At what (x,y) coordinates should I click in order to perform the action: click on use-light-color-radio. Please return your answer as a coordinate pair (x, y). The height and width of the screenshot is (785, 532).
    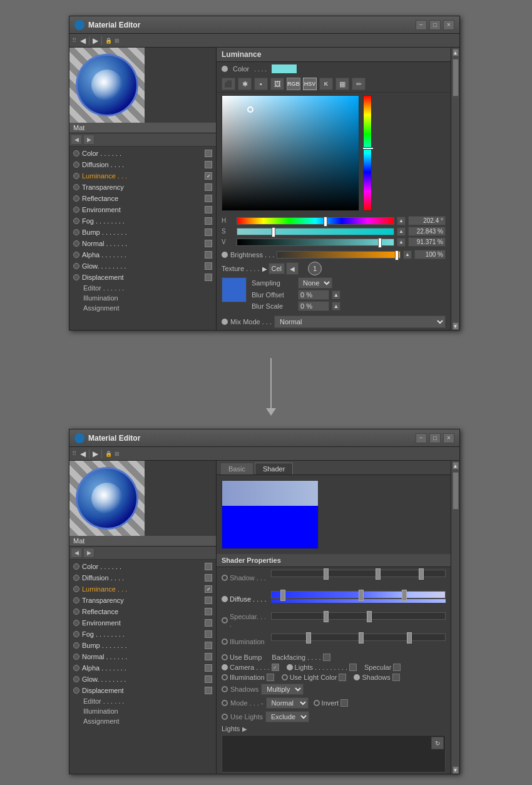
    Looking at the image, I should click on (285, 677).